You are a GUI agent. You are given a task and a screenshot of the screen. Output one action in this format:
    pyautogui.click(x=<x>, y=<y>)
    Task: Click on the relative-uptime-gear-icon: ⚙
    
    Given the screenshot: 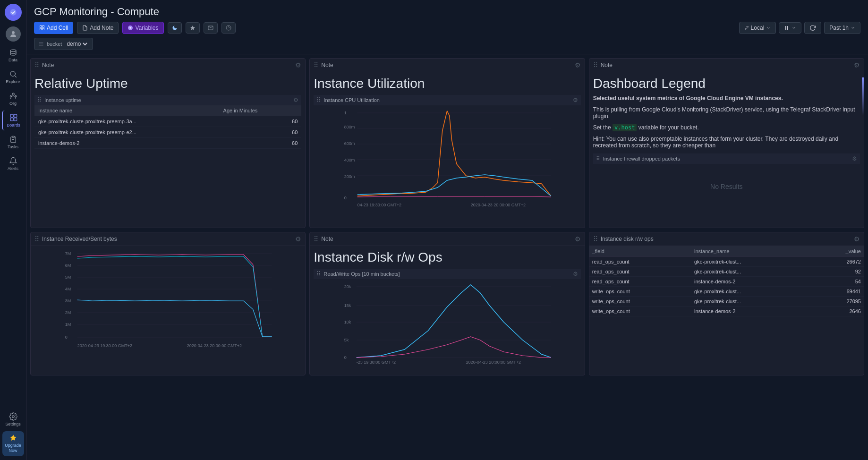 What is the action you would take?
    pyautogui.click(x=298, y=65)
    